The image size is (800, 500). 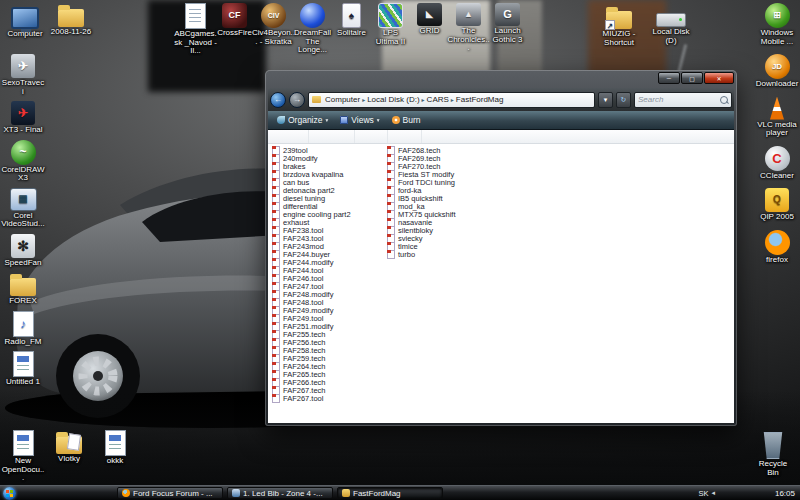 What do you see at coordinates (480, 100) in the screenshot?
I see `breadcrumb-segment: FastFordMag▸` at bounding box center [480, 100].